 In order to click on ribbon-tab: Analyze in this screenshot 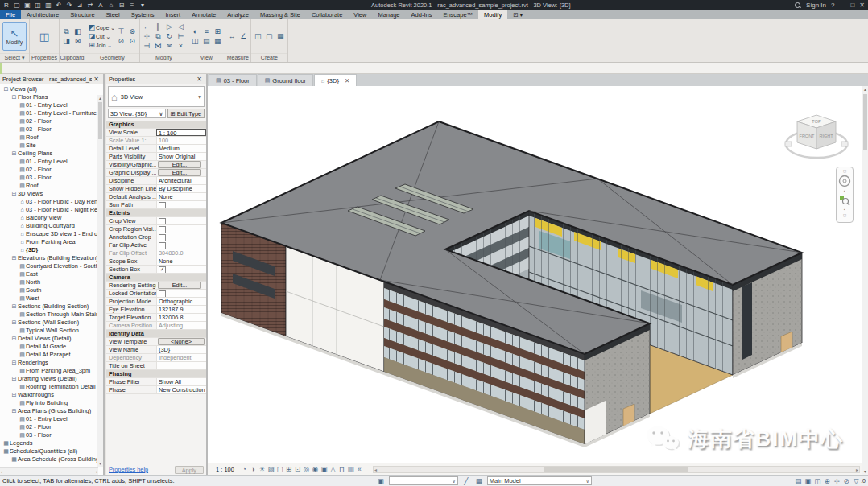, I will do `click(238, 14)`.